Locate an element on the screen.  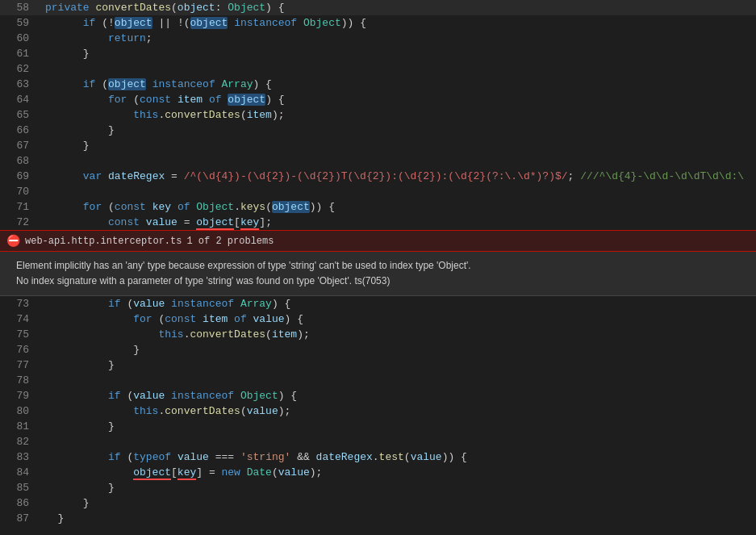
line-number: 87 is located at coordinates (21, 518).